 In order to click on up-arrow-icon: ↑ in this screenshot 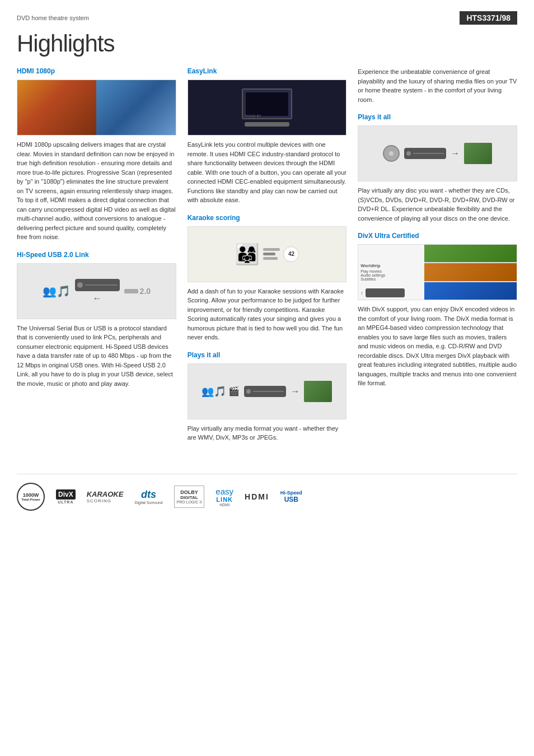, I will do `click(362, 293)`.